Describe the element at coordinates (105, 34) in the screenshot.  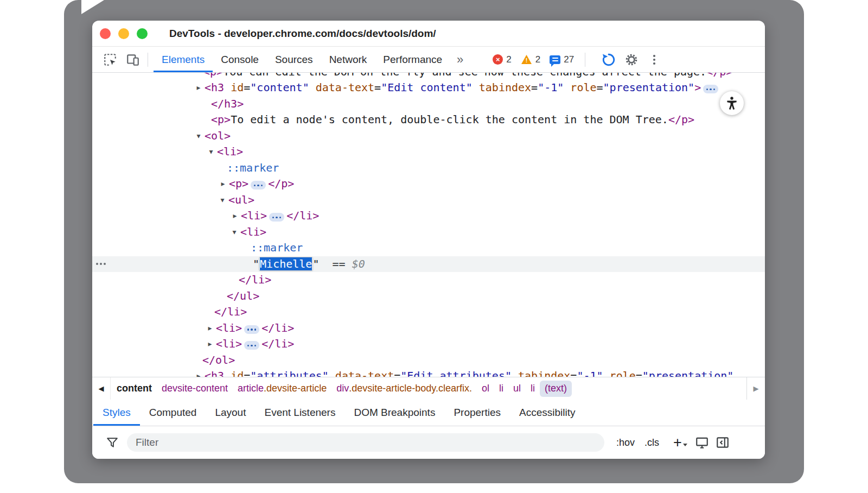
I see `close-button` at that location.